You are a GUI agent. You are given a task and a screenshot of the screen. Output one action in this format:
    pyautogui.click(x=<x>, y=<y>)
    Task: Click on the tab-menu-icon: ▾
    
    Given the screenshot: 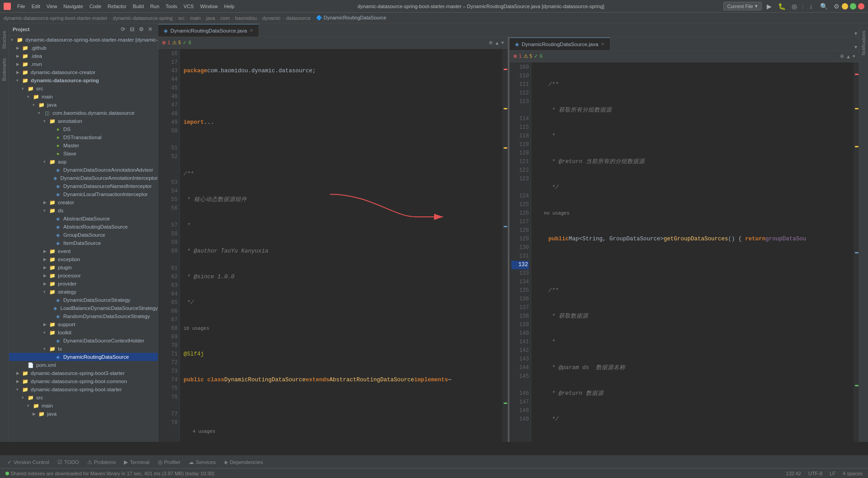 What is the action you would take?
    pyautogui.click(x=856, y=33)
    